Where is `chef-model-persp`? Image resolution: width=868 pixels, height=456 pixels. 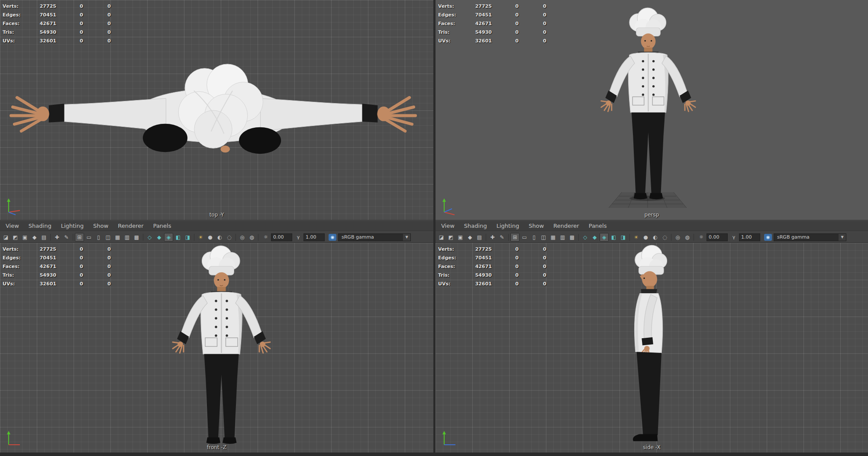 chef-model-persp is located at coordinates (647, 111).